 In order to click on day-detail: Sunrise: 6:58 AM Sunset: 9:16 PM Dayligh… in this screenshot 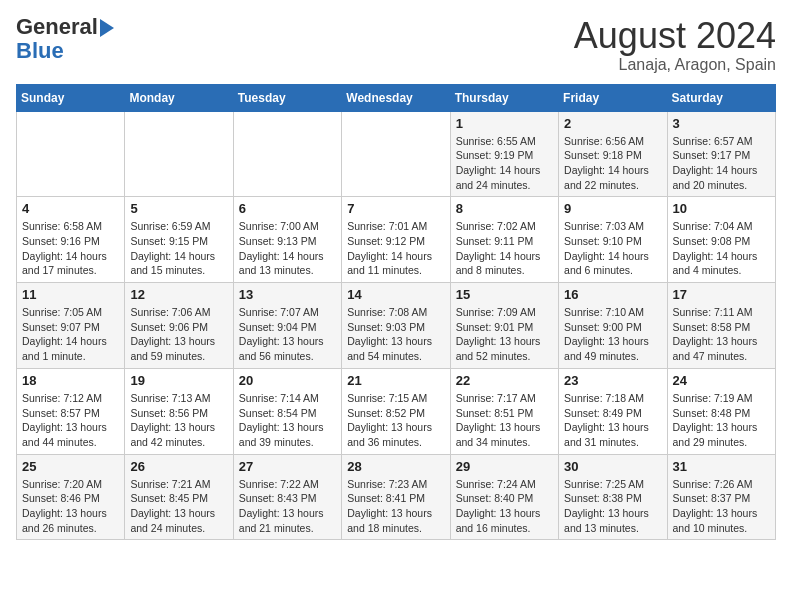, I will do `click(70, 248)`.